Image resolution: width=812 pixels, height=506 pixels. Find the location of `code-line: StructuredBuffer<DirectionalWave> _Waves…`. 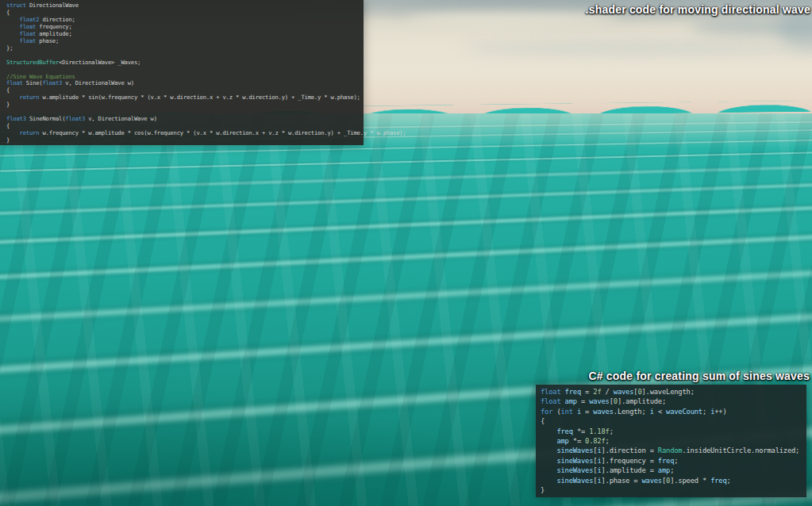

code-line: StructuredBuffer<DirectionalWave> _Waves… is located at coordinates (184, 63).